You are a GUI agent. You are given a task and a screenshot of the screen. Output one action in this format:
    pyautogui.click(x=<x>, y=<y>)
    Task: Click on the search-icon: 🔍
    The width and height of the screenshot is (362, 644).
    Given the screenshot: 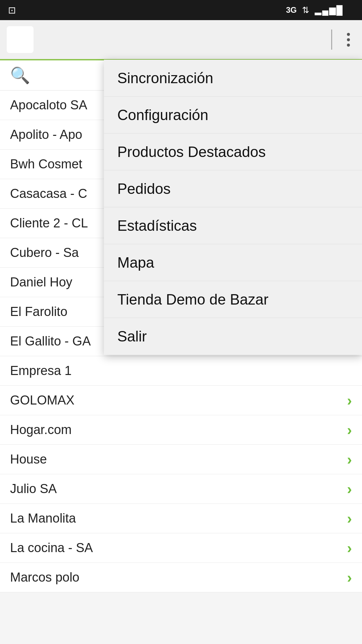 What is the action you would take?
    pyautogui.click(x=20, y=75)
    